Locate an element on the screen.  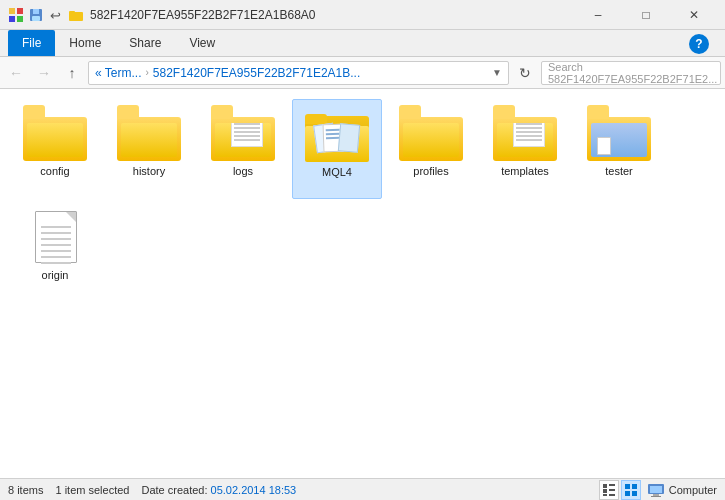
file-item-logs: logs is located at coordinates (243, 149).